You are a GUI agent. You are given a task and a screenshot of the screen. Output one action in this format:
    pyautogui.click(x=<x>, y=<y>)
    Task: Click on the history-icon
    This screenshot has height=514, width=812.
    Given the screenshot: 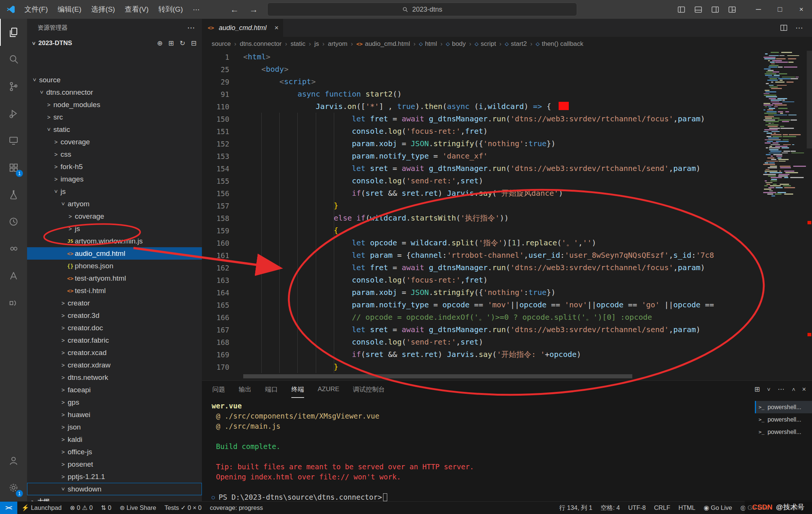 What is the action you would take?
    pyautogui.click(x=14, y=222)
    